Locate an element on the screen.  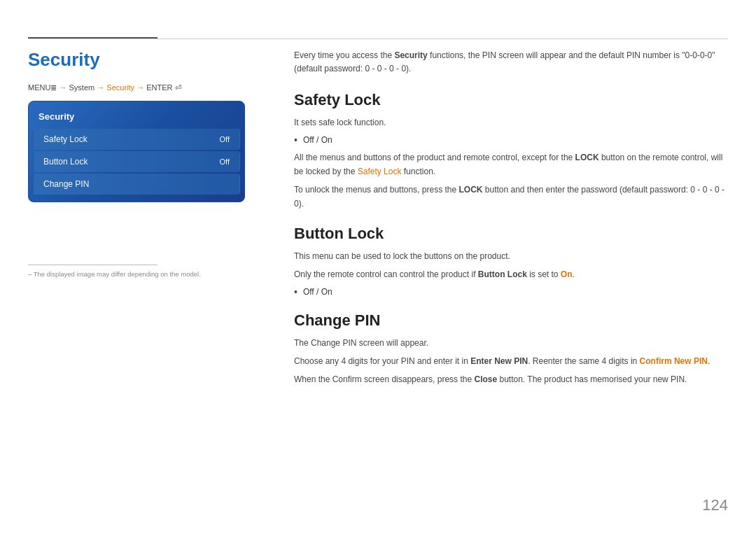
menu-icon: ≣ is located at coordinates (53, 87).